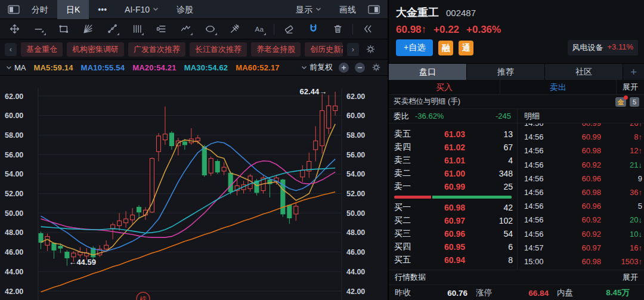 This screenshot has width=644, height=300. What do you see at coordinates (235, 29) in the screenshot?
I see `rake-icon` at bounding box center [235, 29].